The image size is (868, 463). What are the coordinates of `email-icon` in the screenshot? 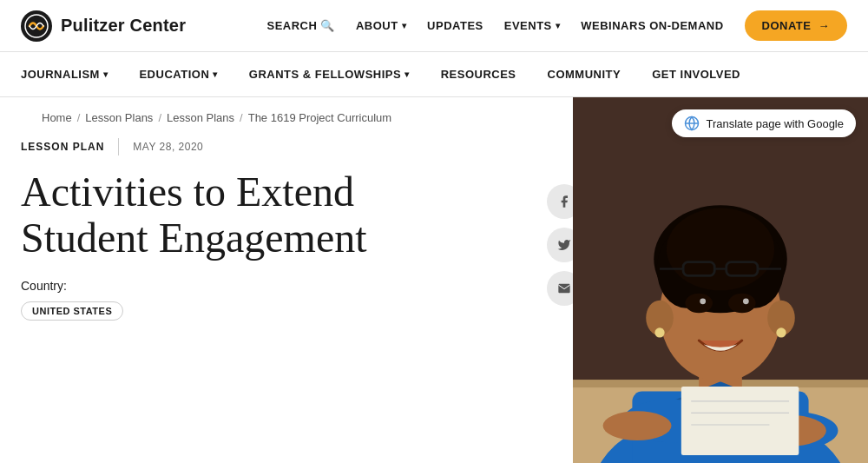 It's located at (564, 288).